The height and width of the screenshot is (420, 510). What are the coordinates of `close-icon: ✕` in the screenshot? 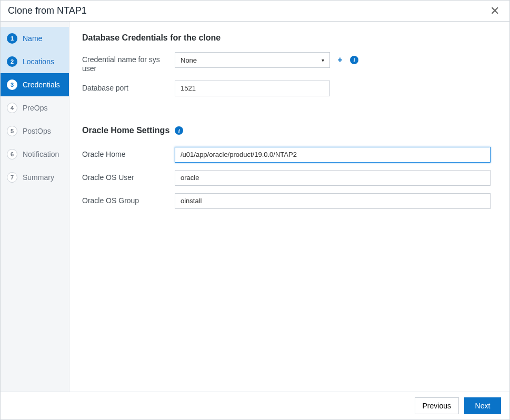 It's located at (495, 11).